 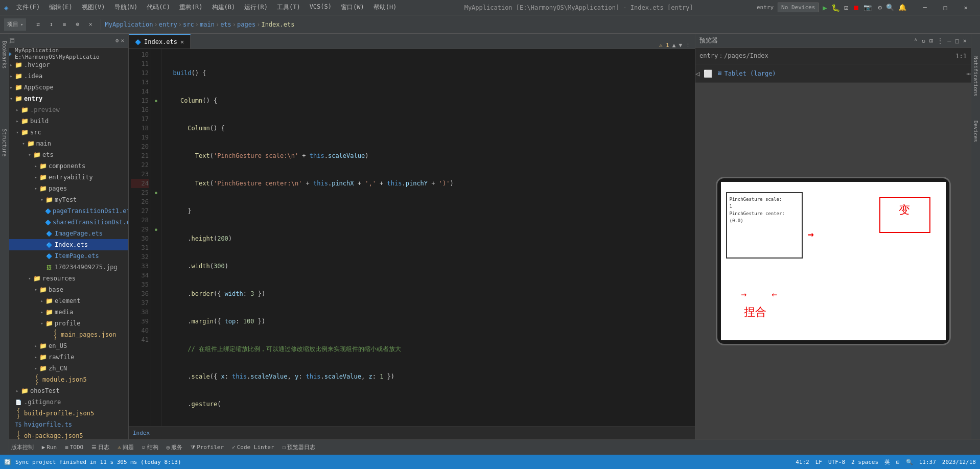 What do you see at coordinates (64, 301) in the screenshot?
I see `tree-item-element: ▸ 📁 element` at bounding box center [64, 301].